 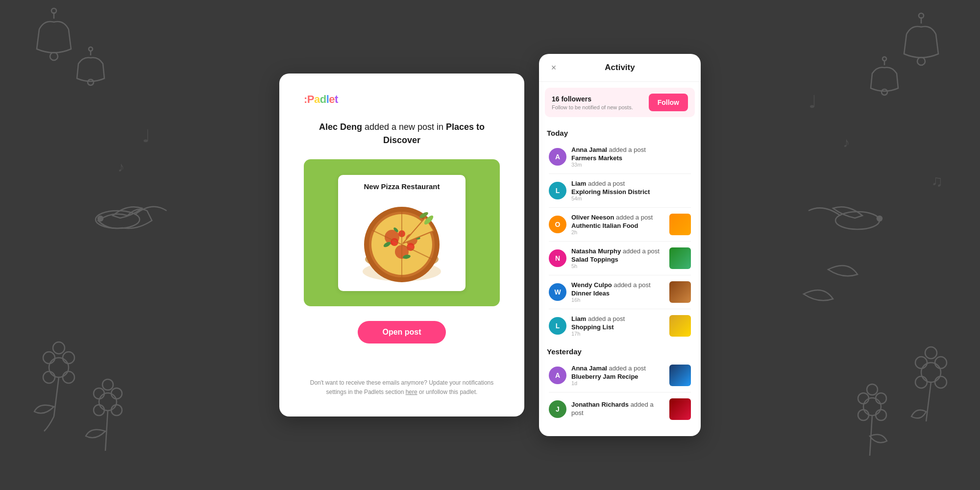 What do you see at coordinates (620, 292) in the screenshot?
I see `list-item: W Wendy Culpo added a post Dinner Ideas …` at bounding box center [620, 292].